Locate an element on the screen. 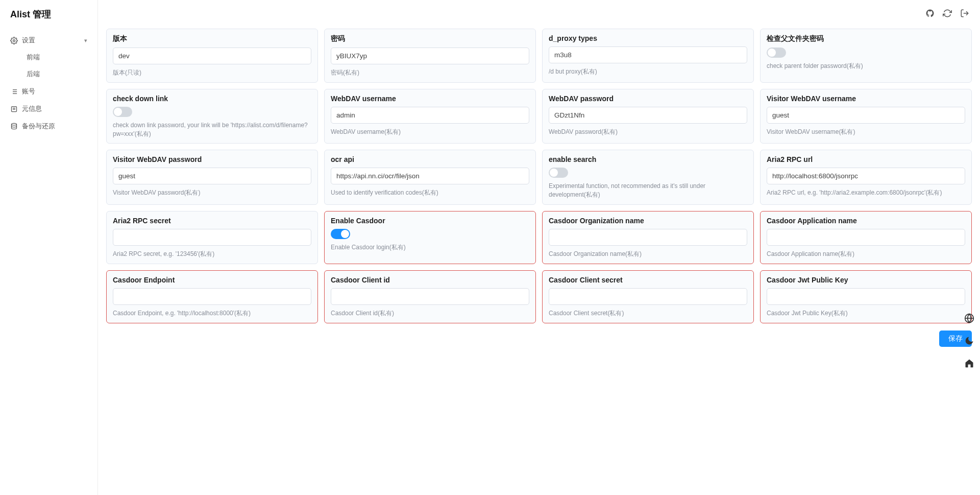 The height and width of the screenshot is (495, 980). nav-accounts: 账号 is located at coordinates (49, 91).